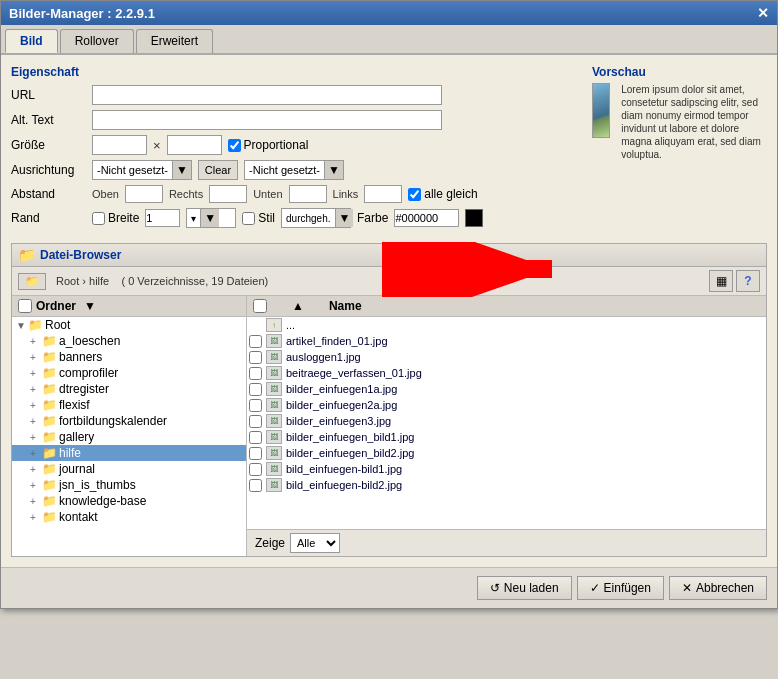 The image size is (778, 679). Describe the element at coordinates (296, 218) in the screenshot. I see `rand-row: Rand Breite ▾ ▼ Stil durch` at that location.